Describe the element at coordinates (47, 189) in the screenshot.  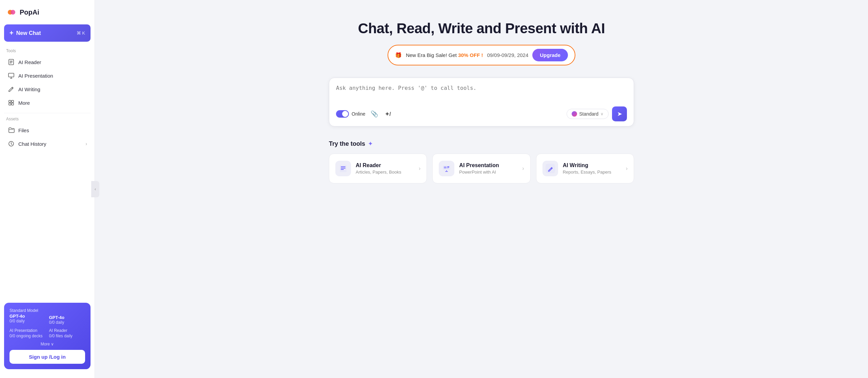
I see `sidebar: PopAi + New Chat ⌘ K Tools AI Reader AI …` at that location.